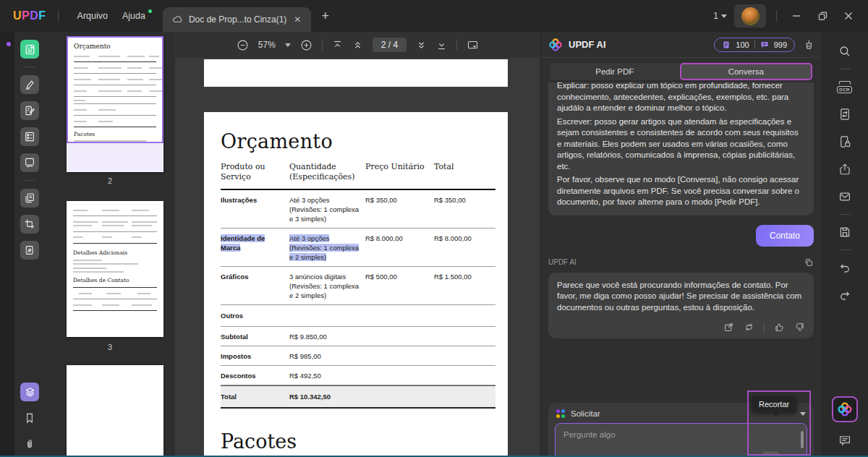  Describe the element at coordinates (358, 286) in the screenshot. I see `table-row: Gráficos 3 anúncios digitais (Revisões: …` at that location.